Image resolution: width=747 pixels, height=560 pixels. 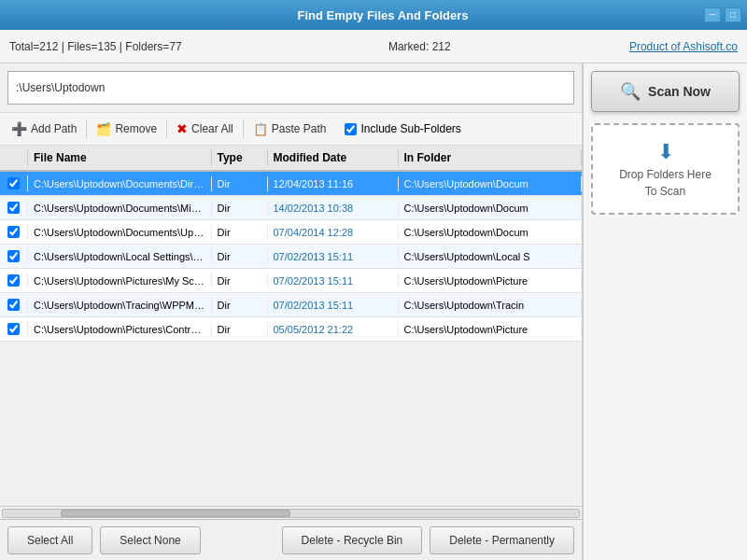 I want to click on table-row: C:\Users\Uptodown\Documents\Updater\Dir0…, so click(x=291, y=232).